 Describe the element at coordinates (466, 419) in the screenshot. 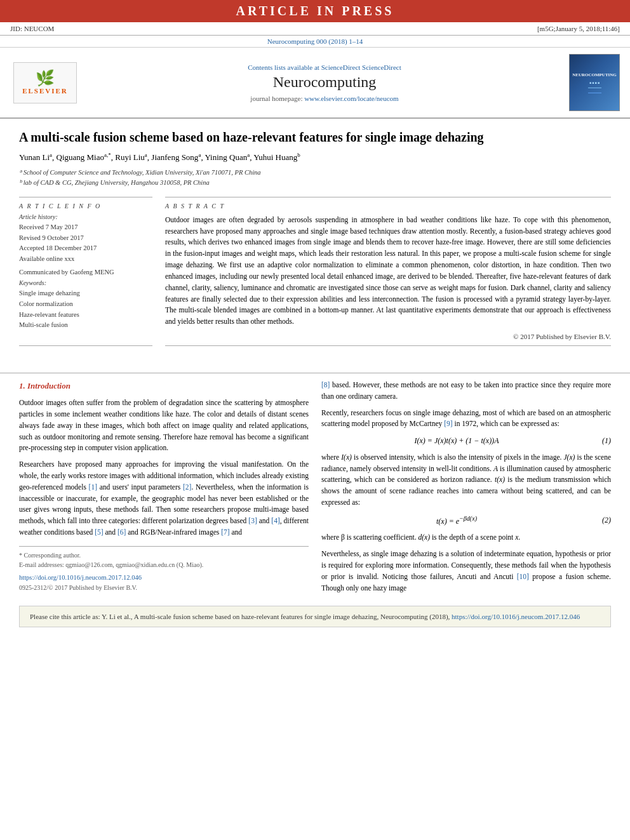

I see `right-para2: Recently, researchers focus on single im…` at that location.